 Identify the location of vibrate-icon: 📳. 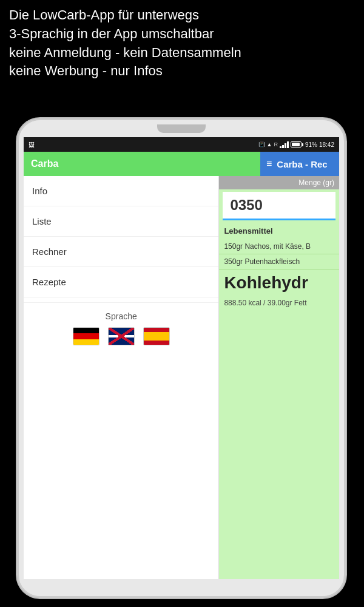
(262, 144).